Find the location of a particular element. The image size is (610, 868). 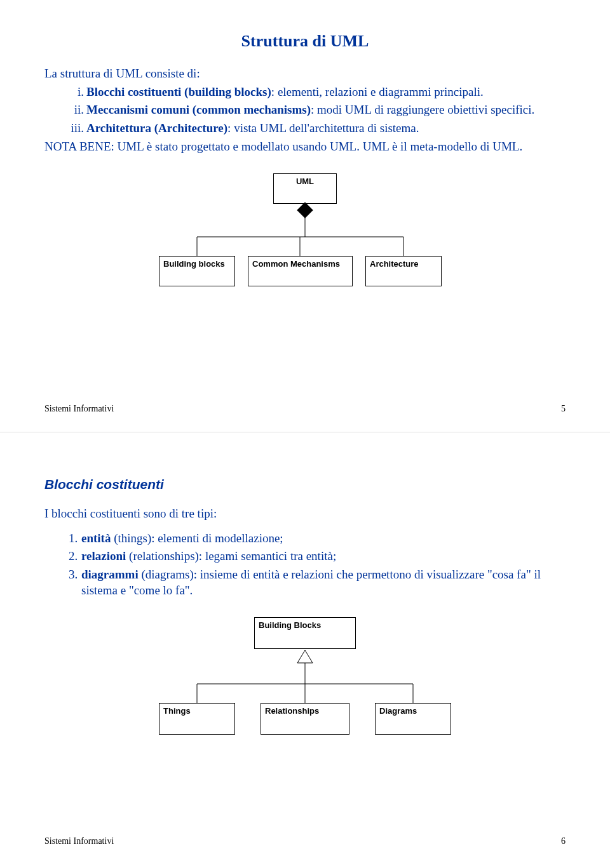

item-bold: entità is located at coordinates (96, 538).